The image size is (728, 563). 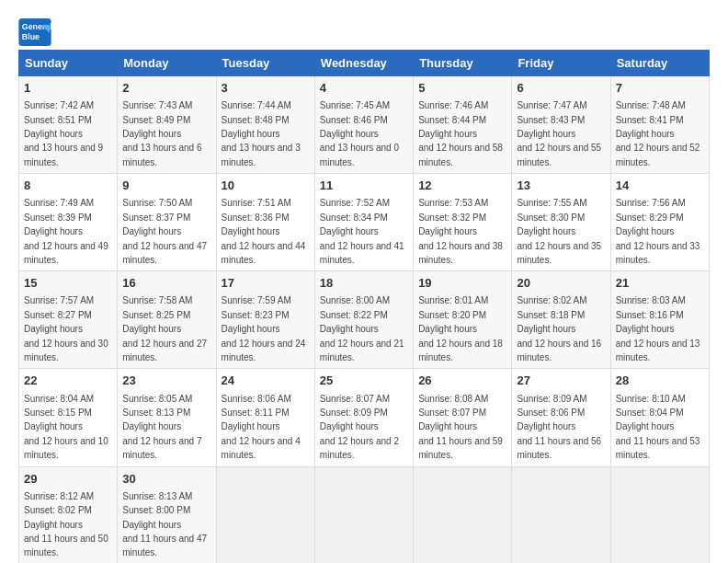 What do you see at coordinates (63, 134) in the screenshot?
I see `day-info: Sunrise: 7:42 AMSunset: 8:51 PMDaylight …` at bounding box center [63, 134].